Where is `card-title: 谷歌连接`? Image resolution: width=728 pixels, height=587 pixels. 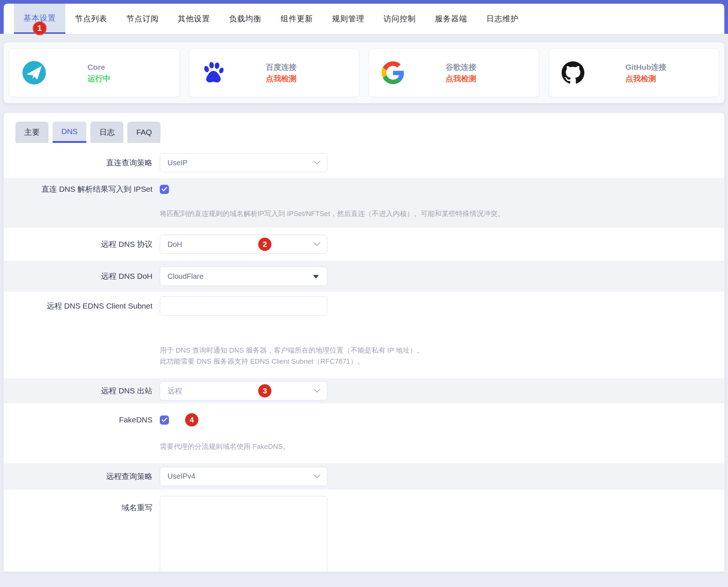 card-title: 谷歌连接 is located at coordinates (461, 67).